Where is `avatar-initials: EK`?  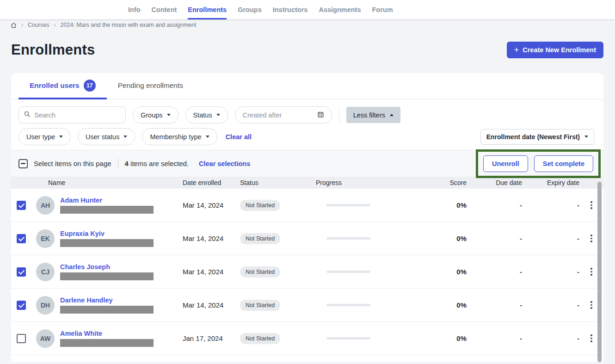 avatar-initials: EK is located at coordinates (45, 239).